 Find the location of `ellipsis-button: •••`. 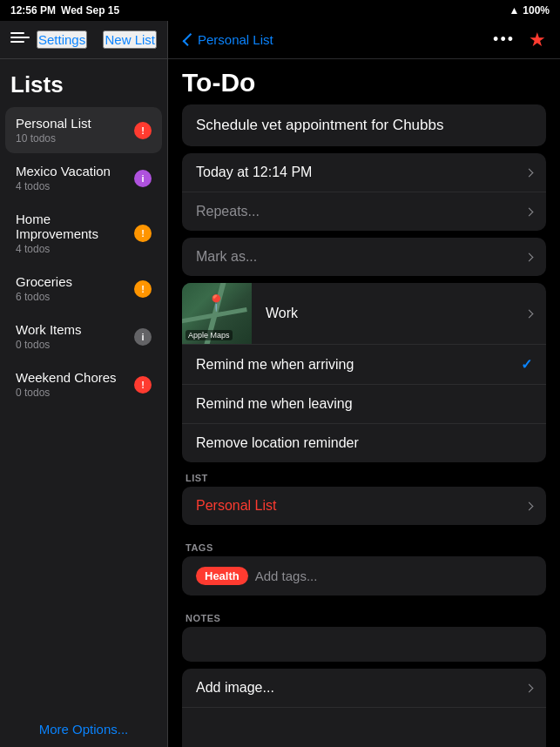

ellipsis-button: ••• is located at coordinates (503, 40).